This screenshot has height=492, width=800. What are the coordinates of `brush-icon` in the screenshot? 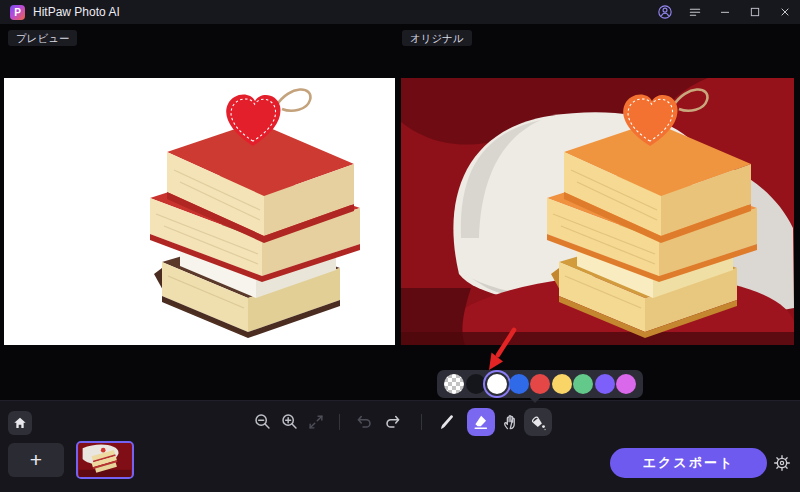 It's located at (448, 422).